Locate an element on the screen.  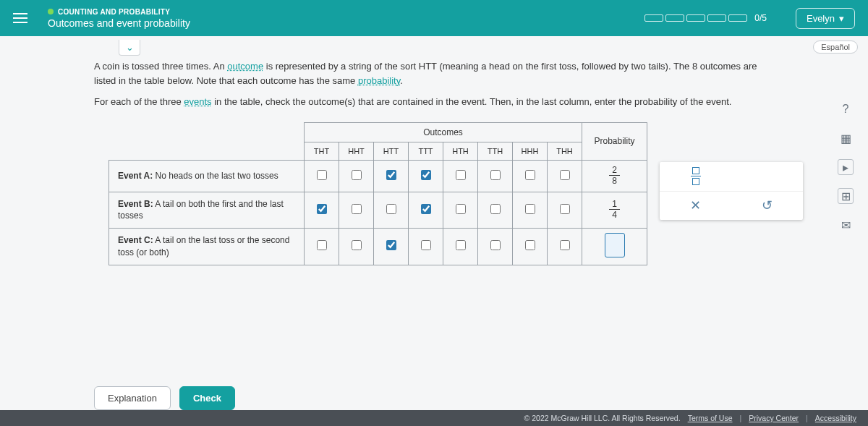
accessibility-link: Accessibility is located at coordinates (836, 418).